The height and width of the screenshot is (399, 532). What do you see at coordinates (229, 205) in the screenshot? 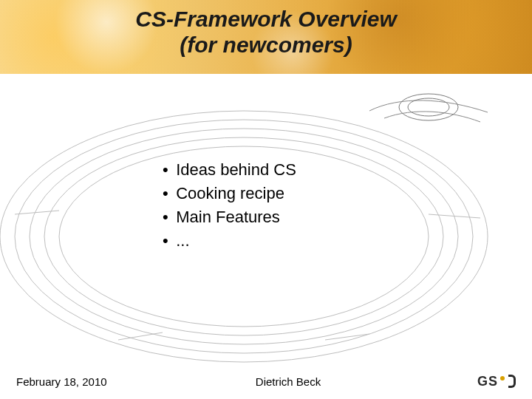
I see `bullet-list: • Ideas behind CS • Cooking recipe • Mai…` at bounding box center [229, 205].